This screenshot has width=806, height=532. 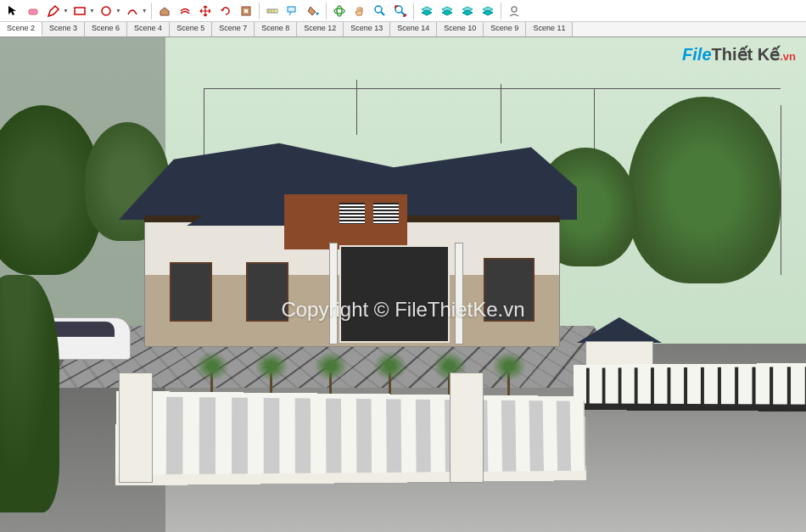 I want to click on pencil-tool, so click(x=53, y=11).